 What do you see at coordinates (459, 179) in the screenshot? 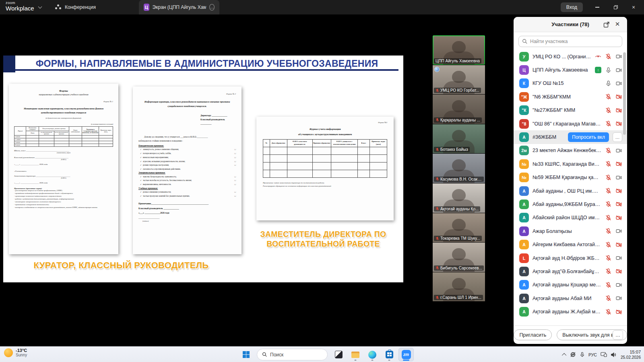
I see `video-name-label: Касумова В.Н. Осака...` at bounding box center [459, 179].